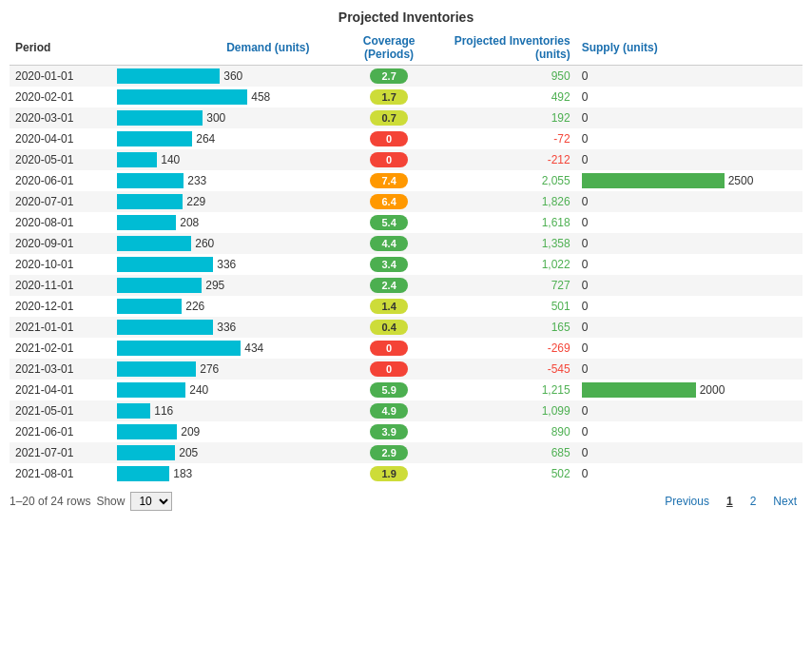  I want to click on table-row: 2021-08-011831.95020, so click(406, 474).